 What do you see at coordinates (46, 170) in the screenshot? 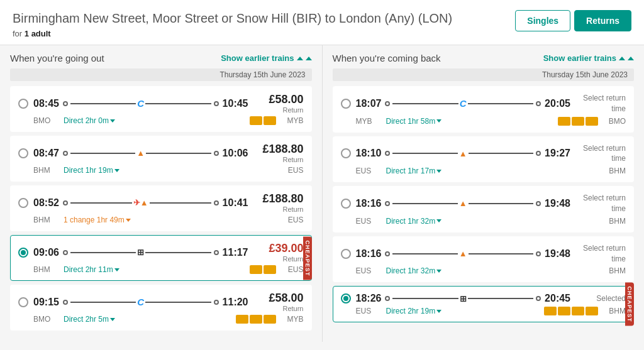
I see `dep-station: BHM` at bounding box center [46, 170].